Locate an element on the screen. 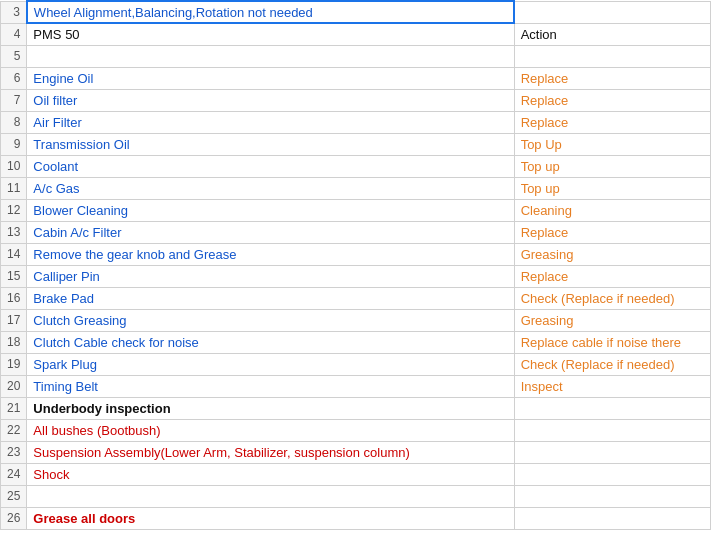  table-row: 15Calliper PinReplace is located at coordinates (356, 276).